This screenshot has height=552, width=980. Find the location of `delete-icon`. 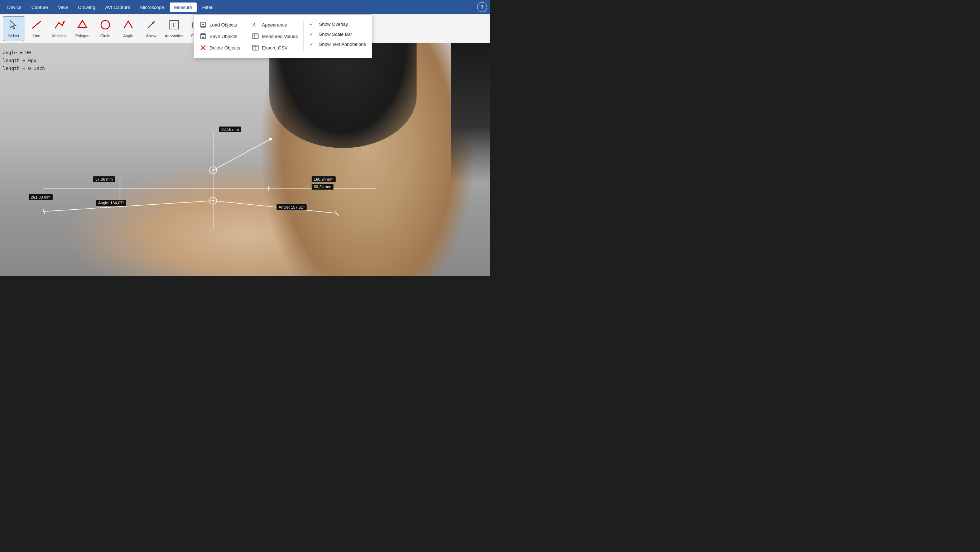

delete-icon is located at coordinates (203, 48).